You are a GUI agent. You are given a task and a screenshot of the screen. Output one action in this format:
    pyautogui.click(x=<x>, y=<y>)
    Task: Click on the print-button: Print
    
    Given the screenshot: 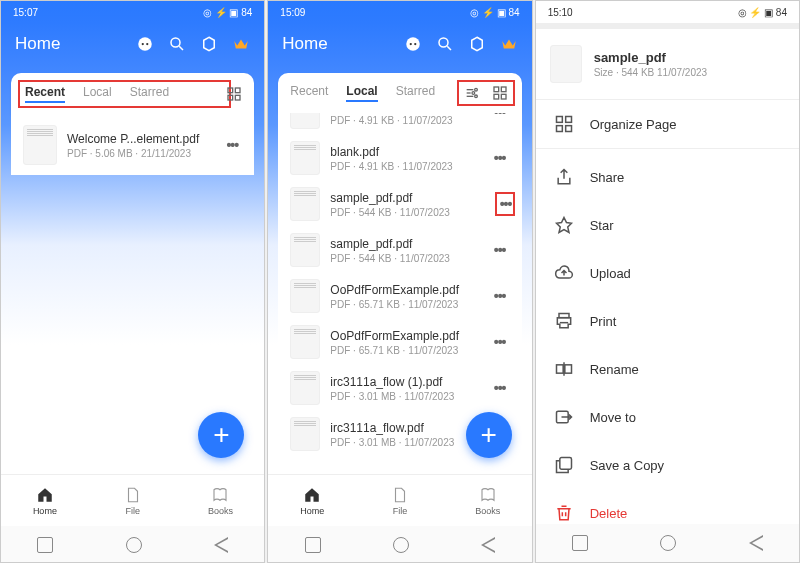 What is the action you would take?
    pyautogui.click(x=668, y=321)
    